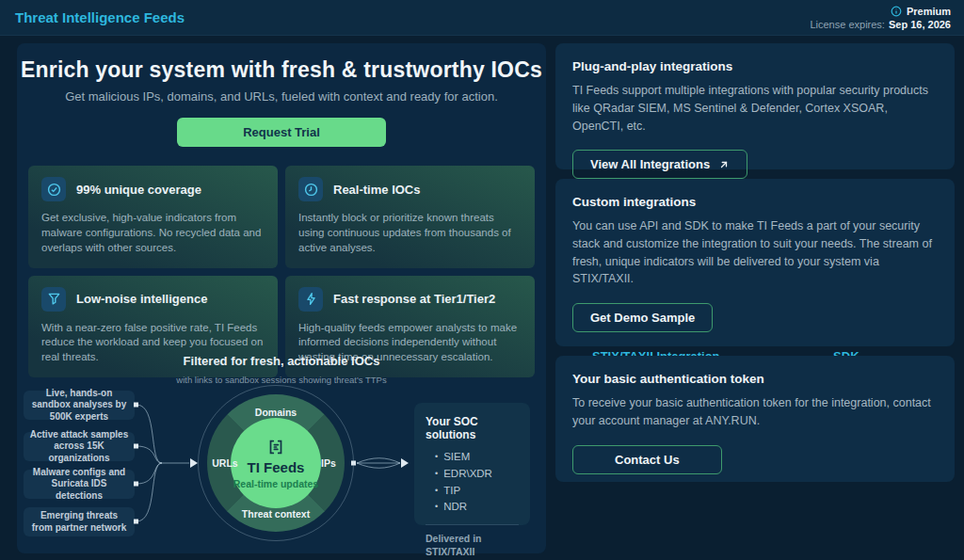 The image size is (964, 560). I want to click on card-body: TI Feeds support multiple integrations w…, so click(755, 108).